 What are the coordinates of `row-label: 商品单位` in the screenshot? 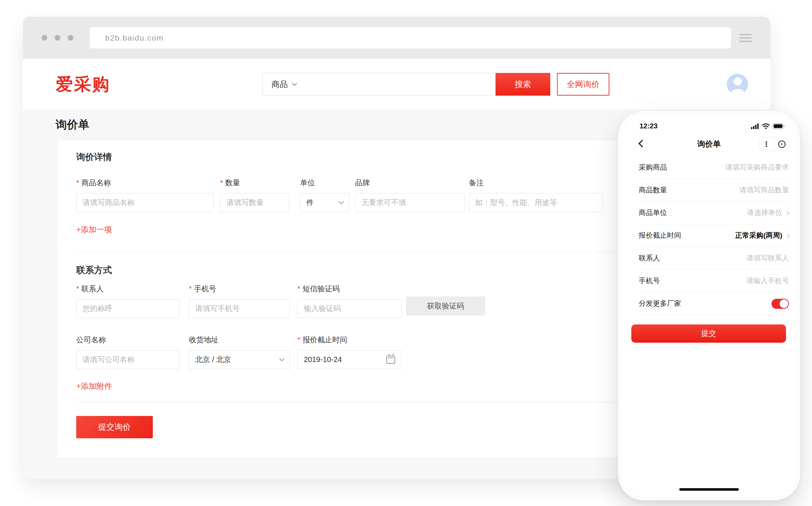 It's located at (653, 213).